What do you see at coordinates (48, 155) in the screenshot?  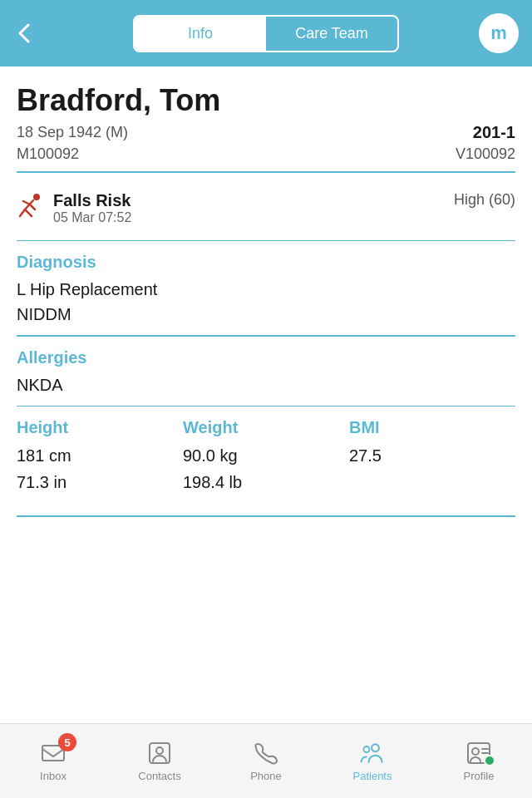 I see `patient-mrn: M100092` at bounding box center [48, 155].